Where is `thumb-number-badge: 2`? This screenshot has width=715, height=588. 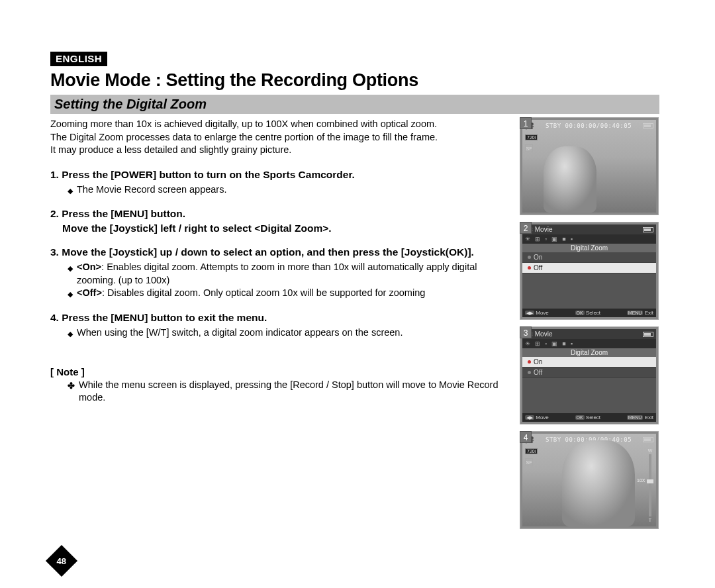
thumb-number-badge: 2 is located at coordinates (526, 228).